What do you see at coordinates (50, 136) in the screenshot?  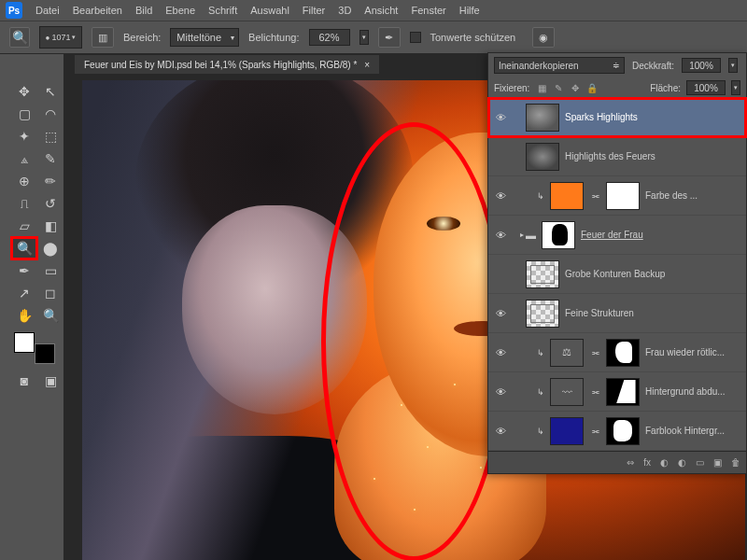 I see `quick-select-tool: ⬚` at bounding box center [50, 136].